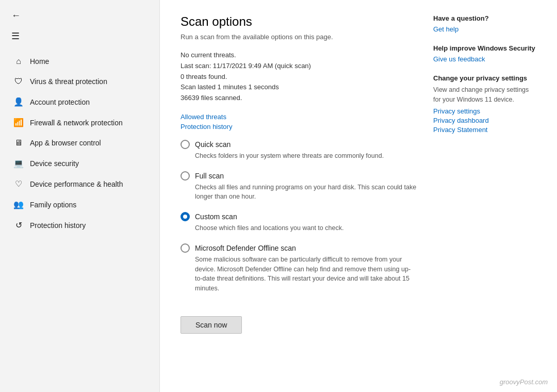  Describe the element at coordinates (76, 123) in the screenshot. I see `firewall-label: Firewall & network protection` at that location.